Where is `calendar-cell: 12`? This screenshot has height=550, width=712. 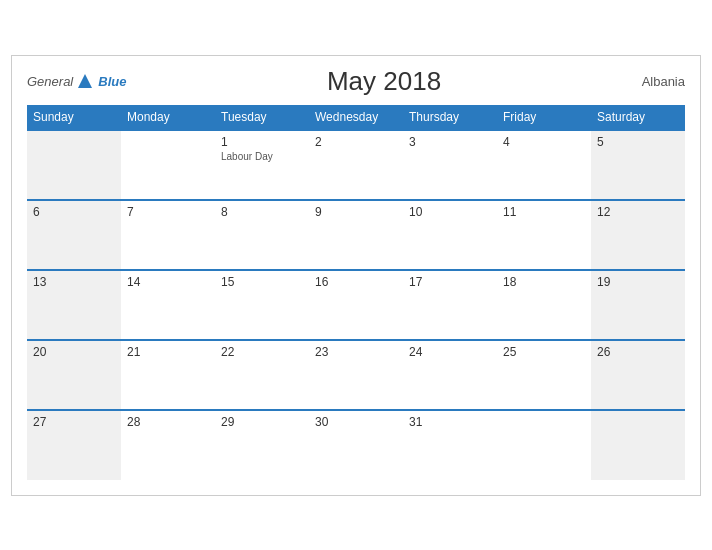
calendar-cell: 12 is located at coordinates (638, 235).